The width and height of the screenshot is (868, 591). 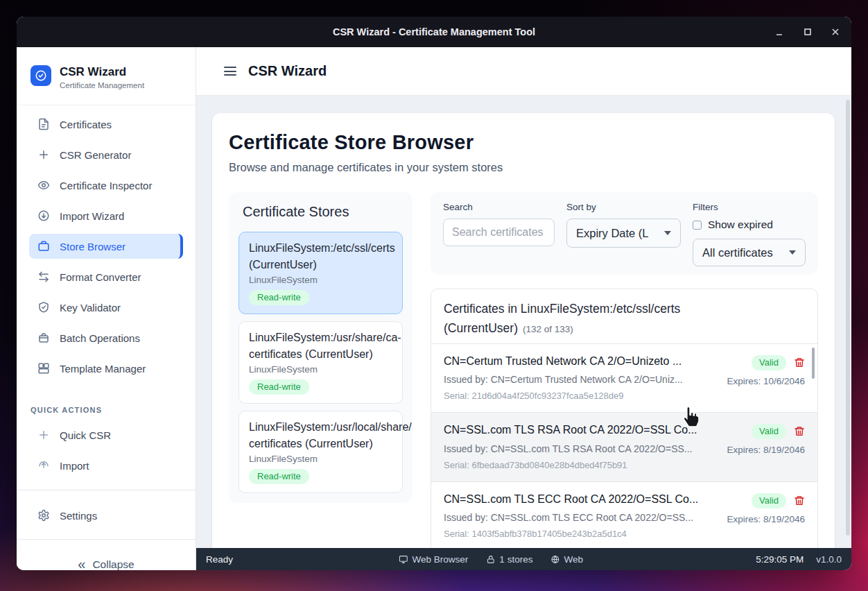 I want to click on certificates-heading: (CurrentUser), so click(x=481, y=328).